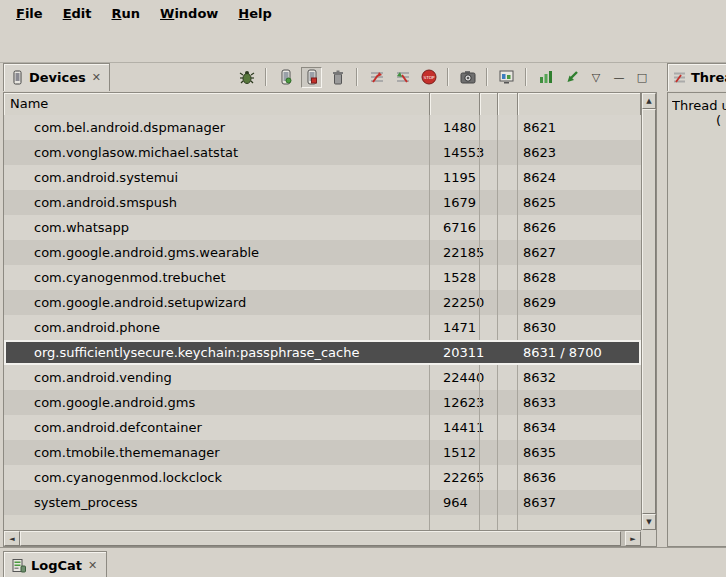 The height and width of the screenshot is (577, 726). Describe the element at coordinates (322, 478) in the screenshot. I see `table-row: com.cyanogenmod.lockclock 22265 8636` at that location.